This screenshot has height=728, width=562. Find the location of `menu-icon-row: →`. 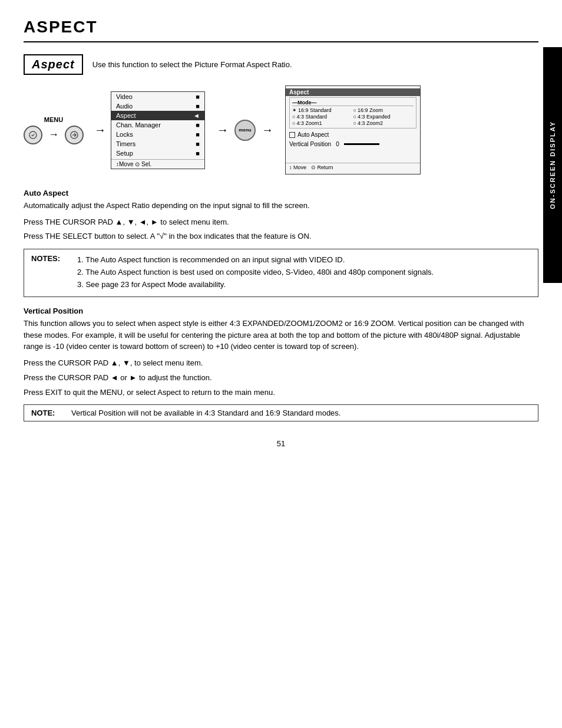

menu-icon-row: → is located at coordinates (54, 135).